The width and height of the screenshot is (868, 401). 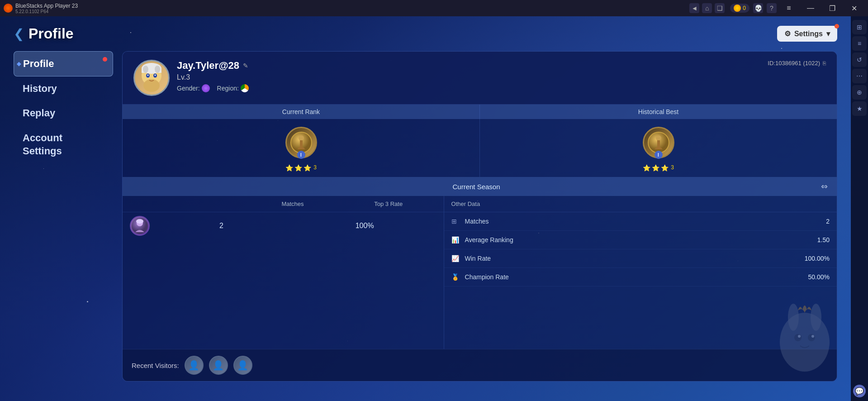 I want to click on nav-item-history: History, so click(x=63, y=89).